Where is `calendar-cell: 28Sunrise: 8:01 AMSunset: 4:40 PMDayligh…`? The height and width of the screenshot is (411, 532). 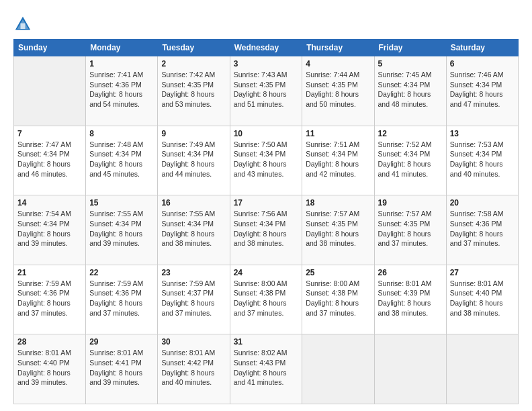 calendar-cell: 28Sunrise: 8:01 AMSunset: 4:40 PMDayligh… is located at coordinates (50, 369).